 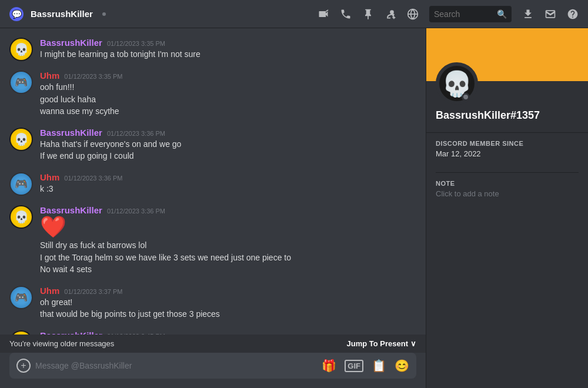 What do you see at coordinates (550, 14) in the screenshot?
I see `inbox-icon` at bounding box center [550, 14].